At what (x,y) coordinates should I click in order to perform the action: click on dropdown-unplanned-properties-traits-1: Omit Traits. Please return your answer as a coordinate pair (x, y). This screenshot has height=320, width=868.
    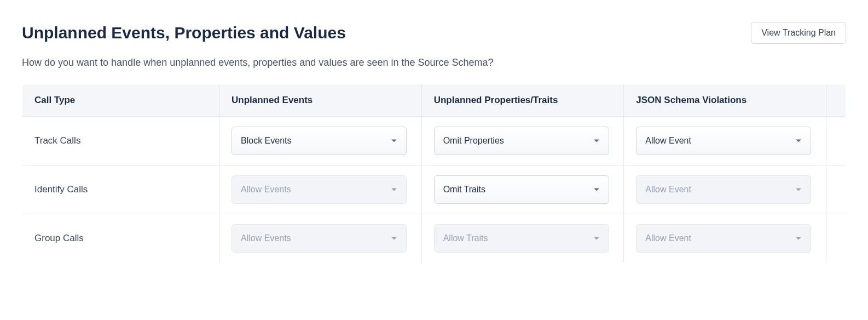
    Looking at the image, I should click on (522, 190).